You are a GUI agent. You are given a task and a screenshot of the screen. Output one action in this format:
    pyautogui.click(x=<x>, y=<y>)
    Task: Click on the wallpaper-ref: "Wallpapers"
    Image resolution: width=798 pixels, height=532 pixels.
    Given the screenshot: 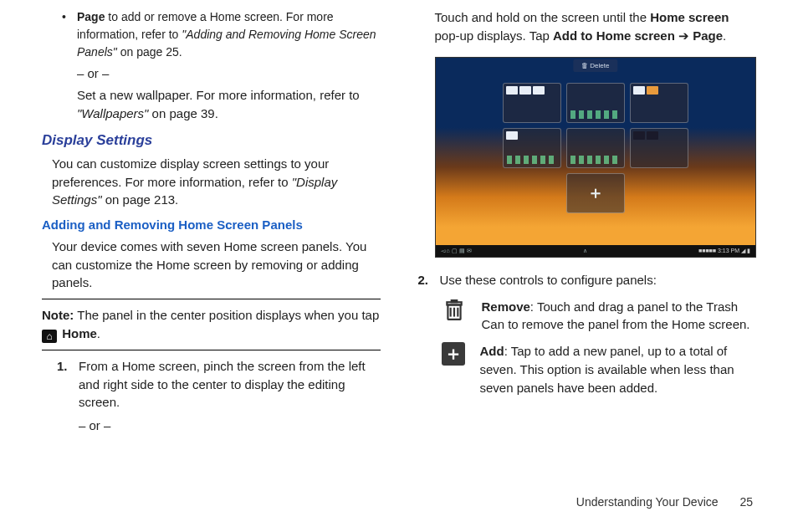 What is the action you would take?
    pyautogui.click(x=112, y=114)
    